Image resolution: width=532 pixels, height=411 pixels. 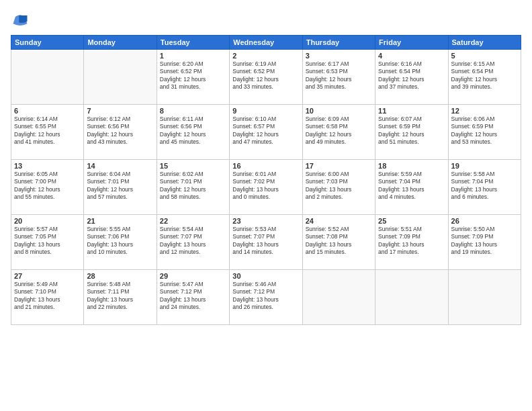 I want to click on calendar-cell: 22Sunrise: 5:54 AM Sunset: 7:07 PM Dayli…, so click(x=193, y=242).